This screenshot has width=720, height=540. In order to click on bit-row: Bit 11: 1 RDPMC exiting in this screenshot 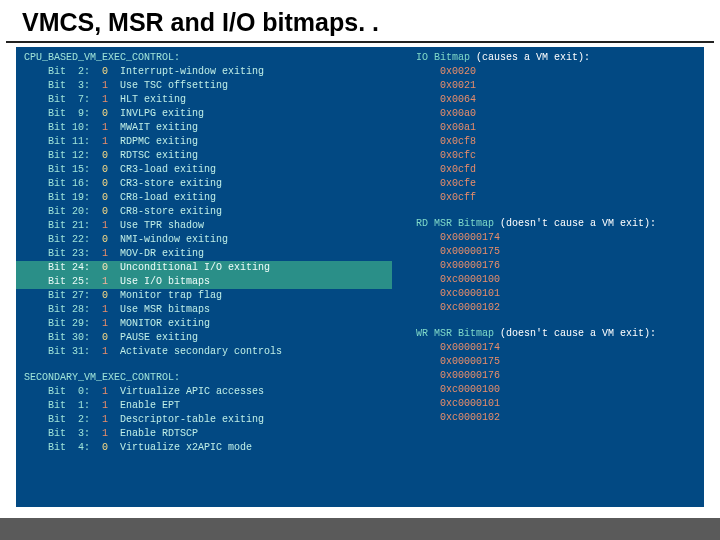, I will do `click(209, 142)`.